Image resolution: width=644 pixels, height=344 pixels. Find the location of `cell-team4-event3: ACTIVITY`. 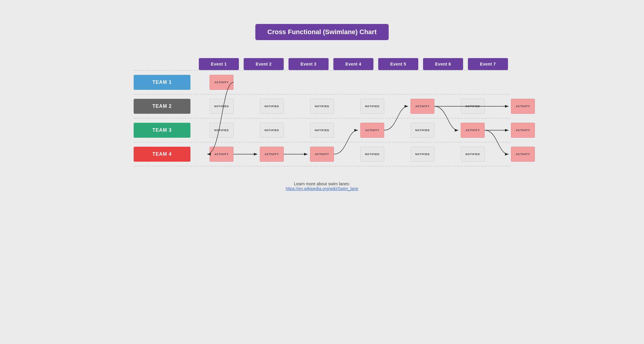

cell-team4-event3: ACTIVITY is located at coordinates (322, 154).